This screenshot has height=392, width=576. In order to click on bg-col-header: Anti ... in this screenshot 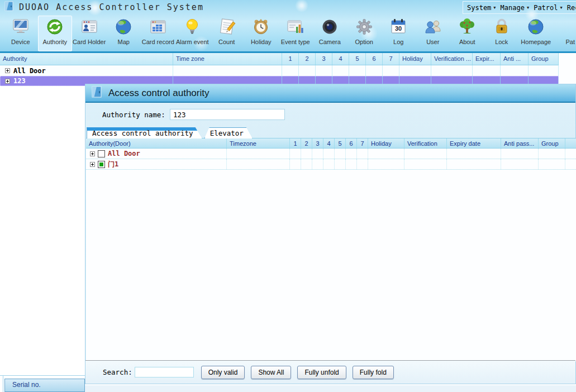, I will do `click(515, 59)`.